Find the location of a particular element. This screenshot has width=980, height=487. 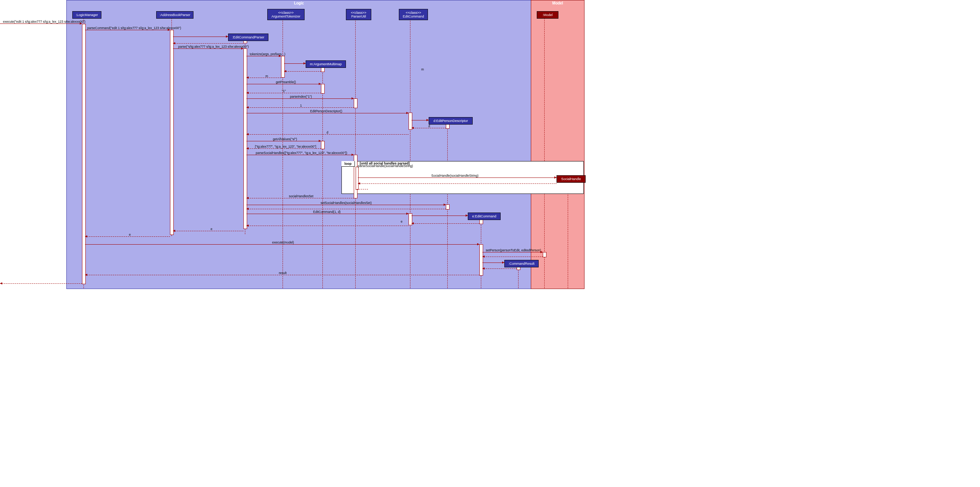

msg-parse: parse("s/tg:alex777 s/ig:a_lex_123 s/tw:… is located at coordinates (213, 46).